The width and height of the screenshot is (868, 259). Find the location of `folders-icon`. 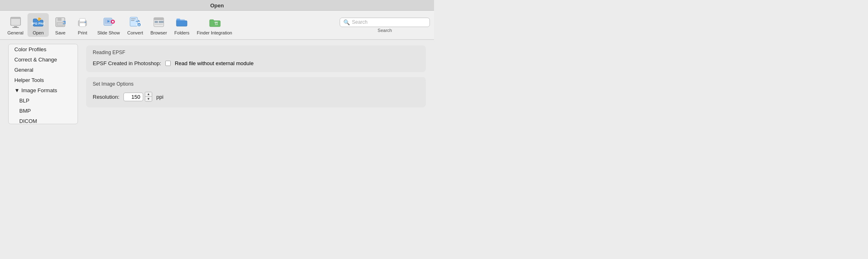

folders-icon is located at coordinates (182, 22).